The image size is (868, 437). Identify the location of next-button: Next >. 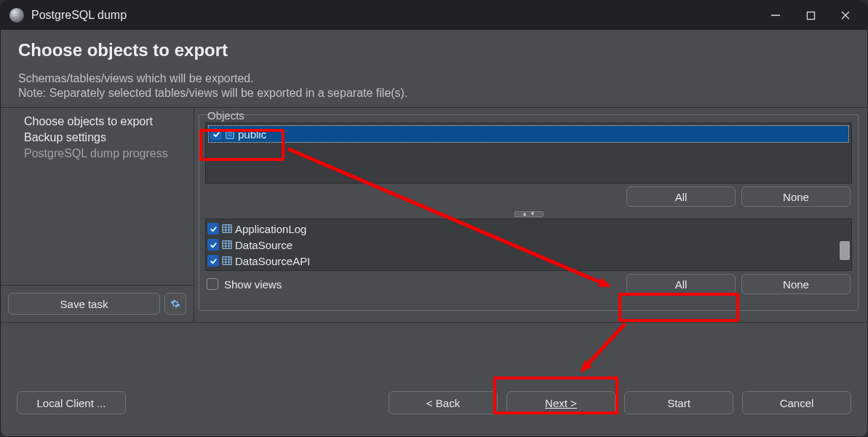
(561, 403).